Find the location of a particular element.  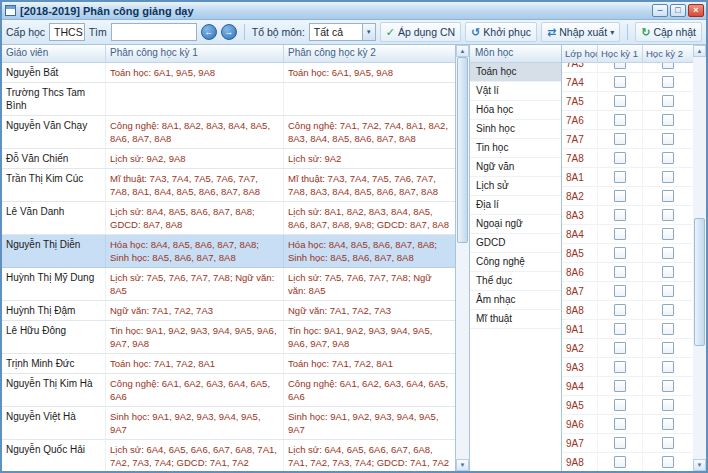

assignment-sem1-cell: Hóa học: 8A4, 8A5, 8A6, 8A7, 8A8; Sinh h… is located at coordinates (195, 251).